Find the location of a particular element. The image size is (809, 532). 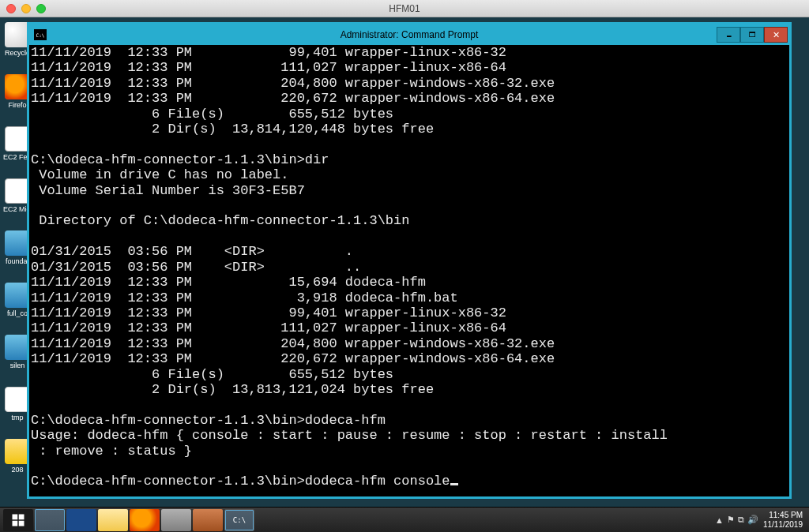

mac-close-button is located at coordinates (11, 9).